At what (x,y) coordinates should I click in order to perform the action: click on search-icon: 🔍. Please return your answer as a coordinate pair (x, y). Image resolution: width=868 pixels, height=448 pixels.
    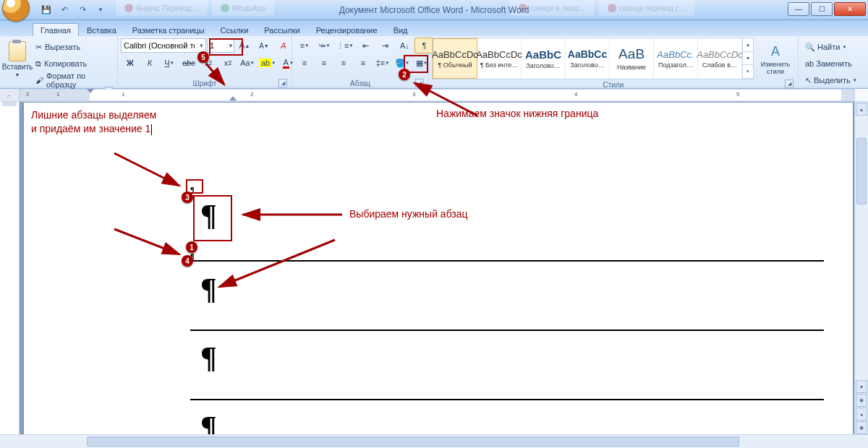
    Looking at the image, I should click on (810, 48).